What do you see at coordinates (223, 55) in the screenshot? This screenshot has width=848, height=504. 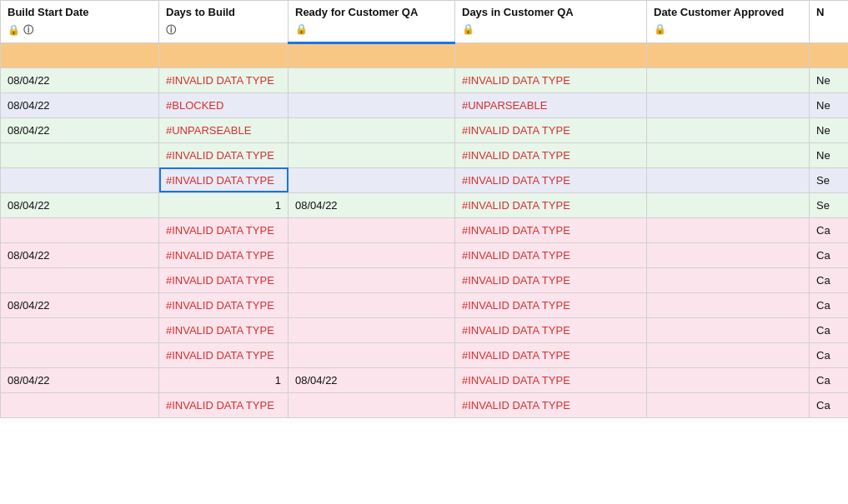 I see `cell-days-to-build` at bounding box center [223, 55].